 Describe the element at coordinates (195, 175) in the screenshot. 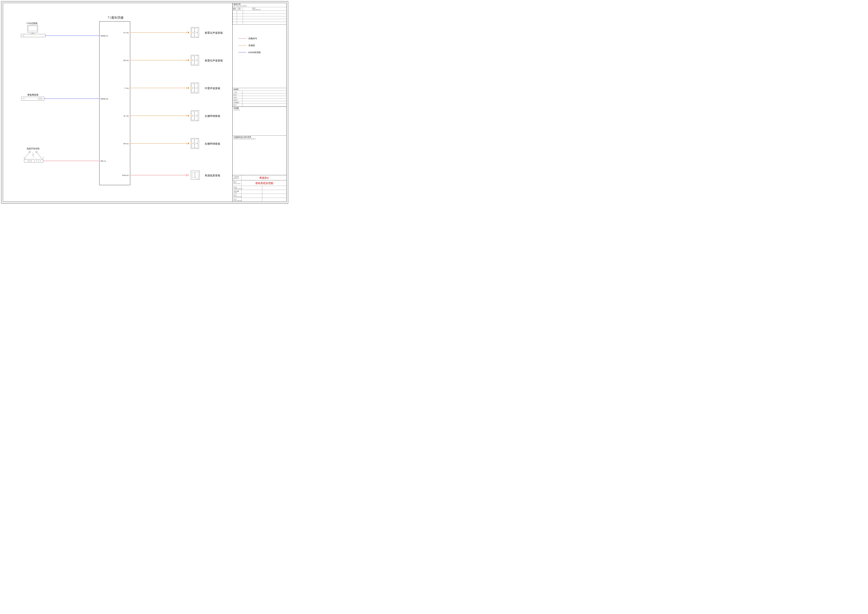

I see `spk-sub-icon` at that location.